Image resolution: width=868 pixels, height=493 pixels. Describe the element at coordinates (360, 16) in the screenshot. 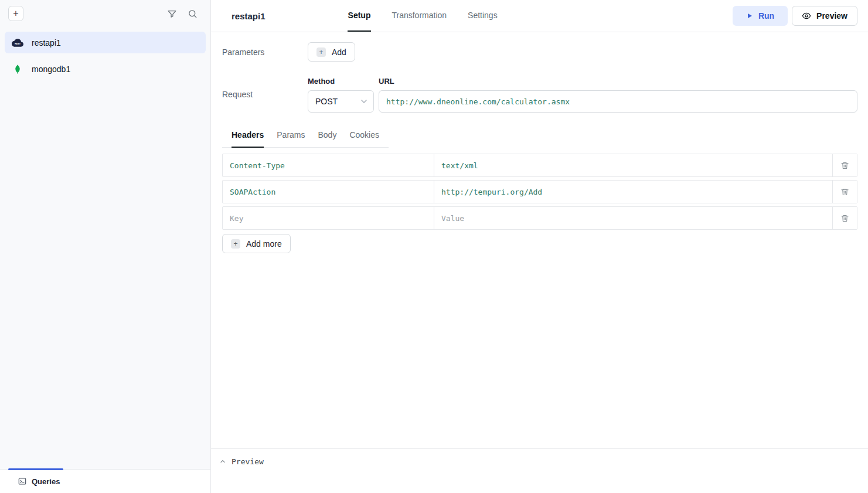

I see `tab-setup: Setup` at that location.